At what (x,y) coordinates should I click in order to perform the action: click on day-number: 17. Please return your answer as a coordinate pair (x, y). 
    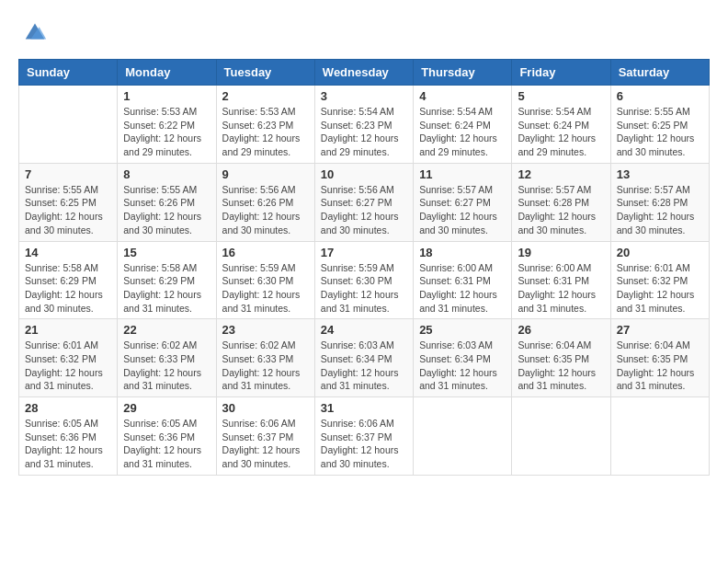
    Looking at the image, I should click on (364, 252).